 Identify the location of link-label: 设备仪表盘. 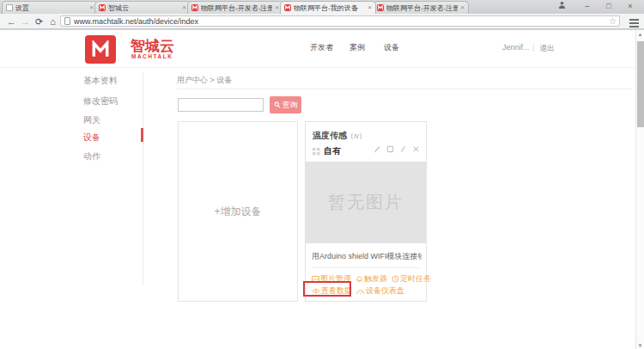
(385, 291).